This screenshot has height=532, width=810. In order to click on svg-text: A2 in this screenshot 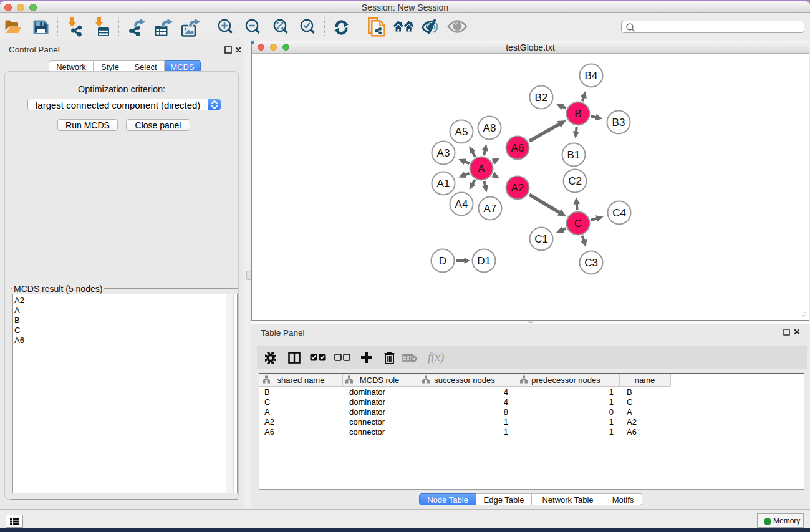, I will do `click(518, 188)`.